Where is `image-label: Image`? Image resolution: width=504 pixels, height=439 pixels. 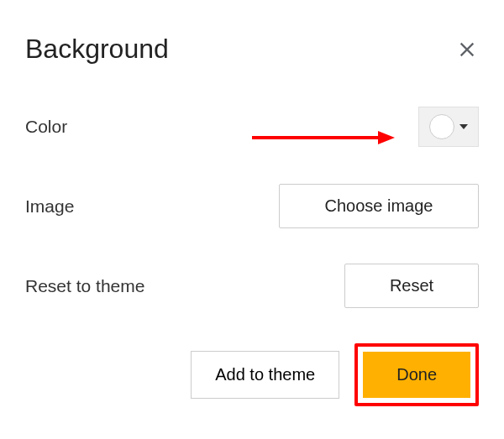
image-label: Image is located at coordinates (50, 206).